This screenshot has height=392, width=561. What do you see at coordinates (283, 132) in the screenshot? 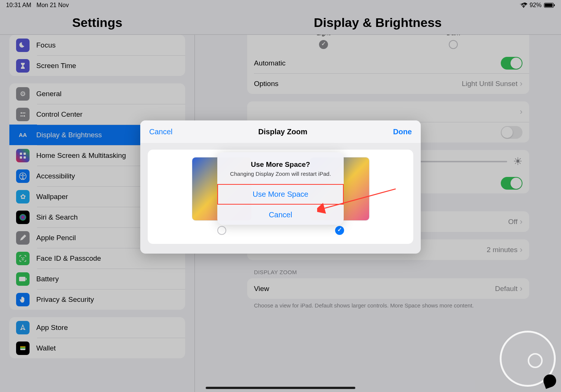
I see `modal-title: Display Zoom` at bounding box center [283, 132].